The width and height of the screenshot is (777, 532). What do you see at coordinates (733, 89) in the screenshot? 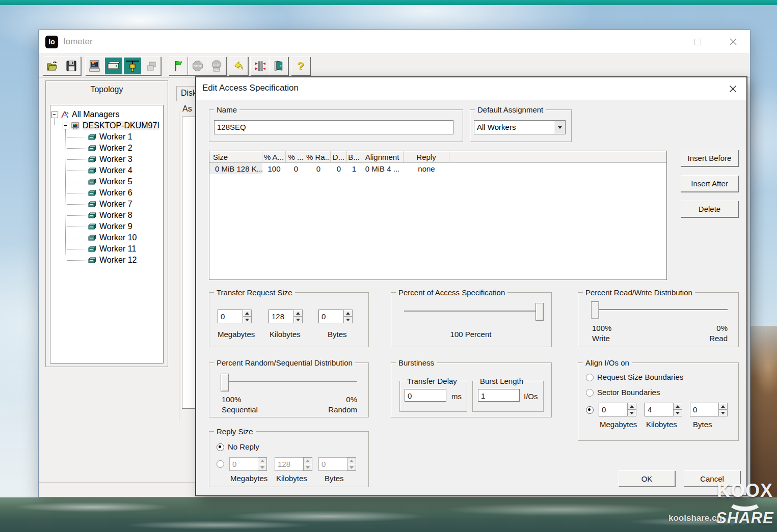
I see `close-icon` at bounding box center [733, 89].